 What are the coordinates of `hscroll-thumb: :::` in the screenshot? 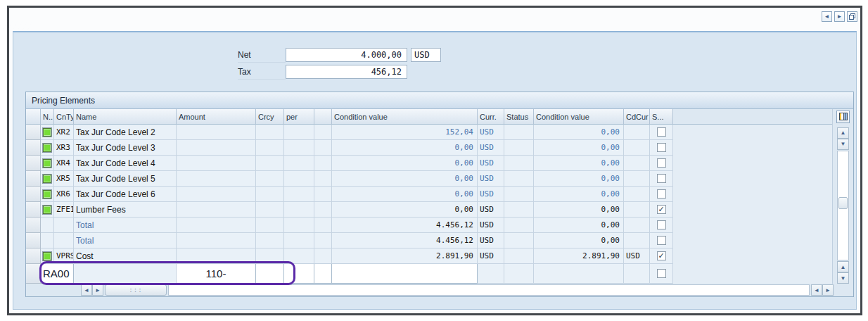 It's located at (136, 290).